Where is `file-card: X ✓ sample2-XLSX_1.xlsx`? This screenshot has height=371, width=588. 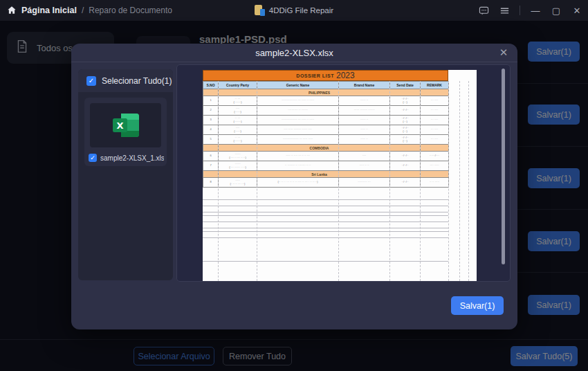
file-card: X ✓ sample2-XLSX_1.xlsx is located at coordinates (126, 132).